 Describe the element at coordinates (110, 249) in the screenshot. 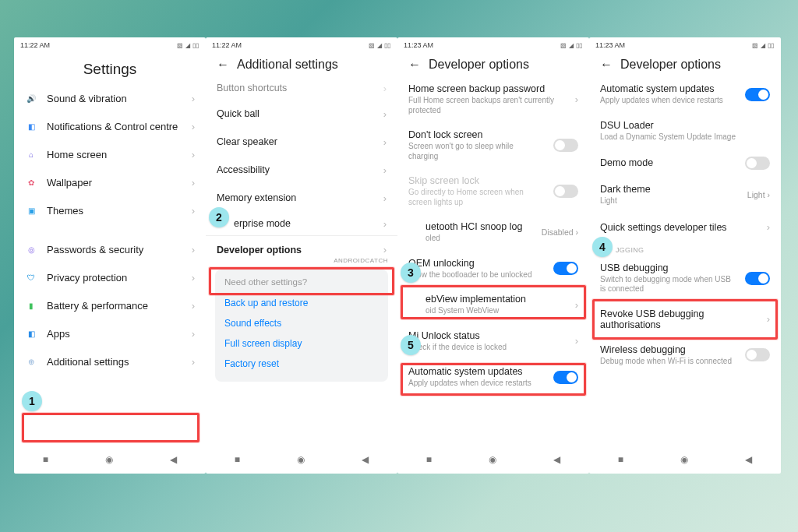

I see `settings-item: ◎ Passwords & security ›` at that location.